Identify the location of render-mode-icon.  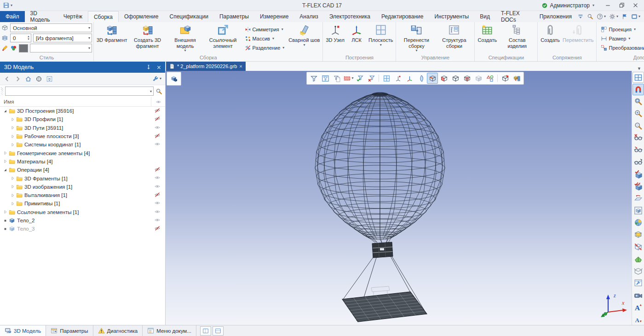
(638, 222).